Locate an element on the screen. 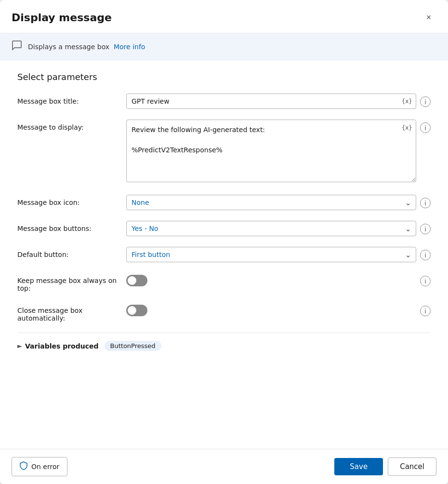 The width and height of the screenshot is (448, 484). message-box-buttons-label: Message box buttons: is located at coordinates (68, 227).